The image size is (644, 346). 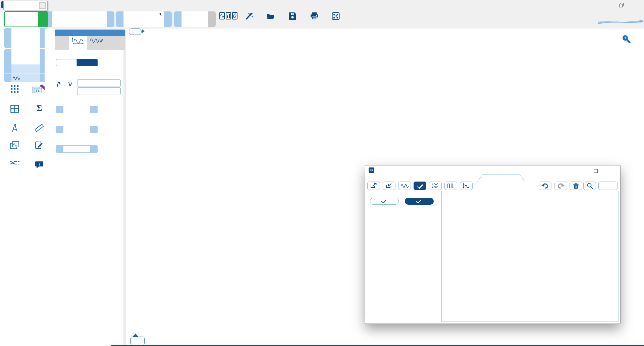 What do you see at coordinates (97, 41) in the screenshot?
I see `sweep-waveform-icon` at bounding box center [97, 41].